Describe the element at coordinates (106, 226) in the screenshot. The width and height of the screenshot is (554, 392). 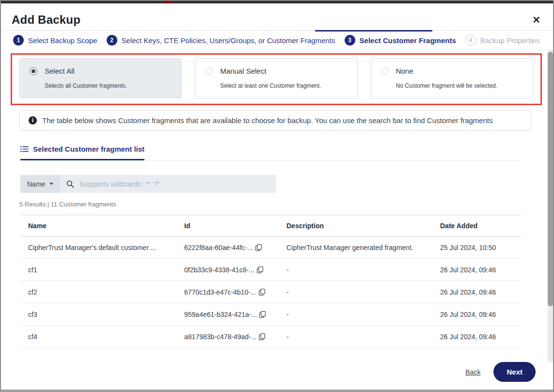
I see `column-header-name: Name` at that location.